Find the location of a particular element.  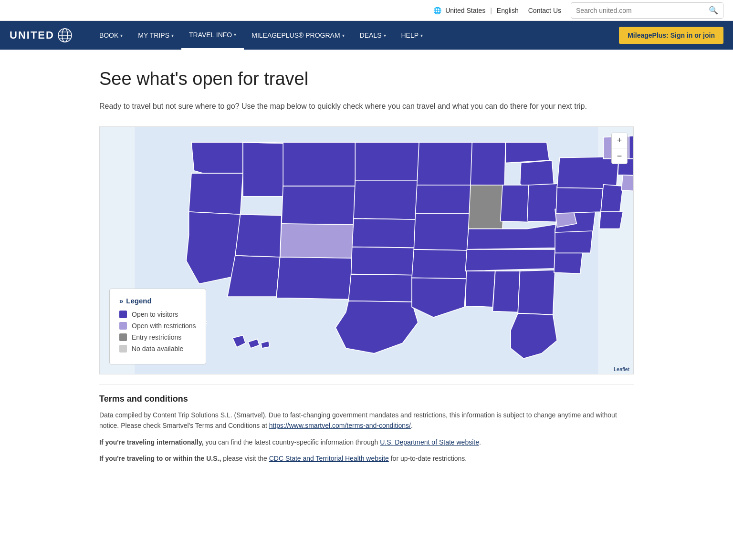

legend-color-no-data is located at coordinates (123, 349).